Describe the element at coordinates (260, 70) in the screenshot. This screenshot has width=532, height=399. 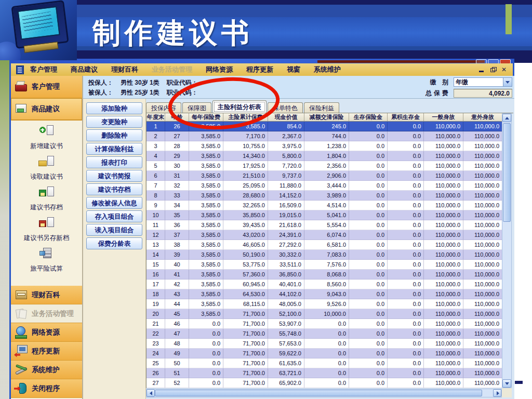
I see `menu-item-程序更新: 程序更新` at that location.